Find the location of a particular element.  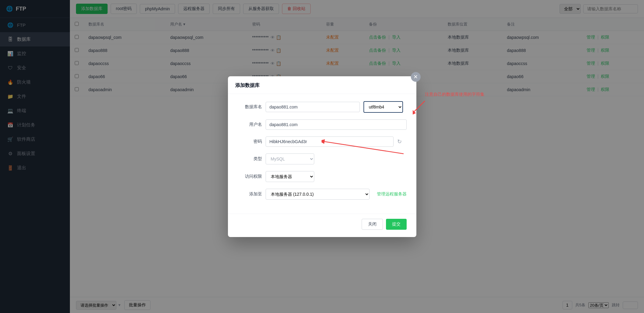

modal-title: 添加数据库 is located at coordinates (322, 85).